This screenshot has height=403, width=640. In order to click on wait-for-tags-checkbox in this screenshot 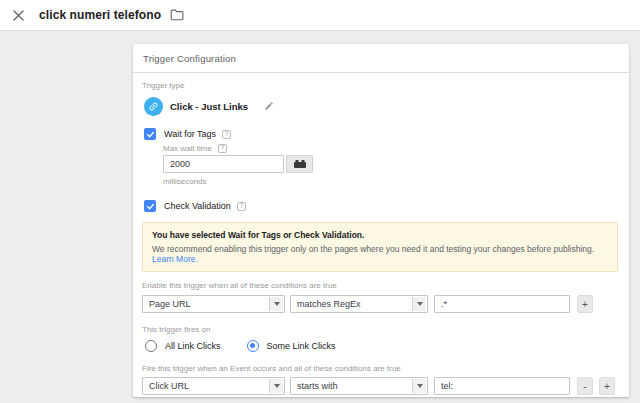, I will do `click(150, 134)`.